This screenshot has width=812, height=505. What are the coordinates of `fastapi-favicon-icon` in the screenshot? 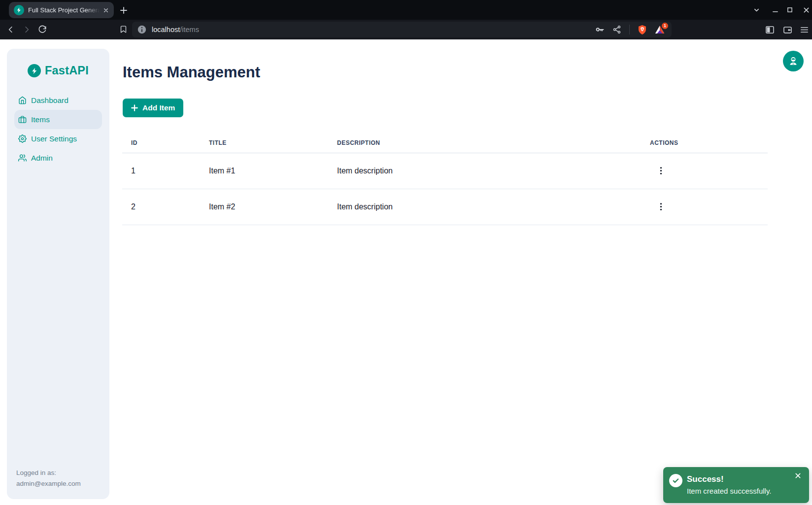 It's located at (19, 10).